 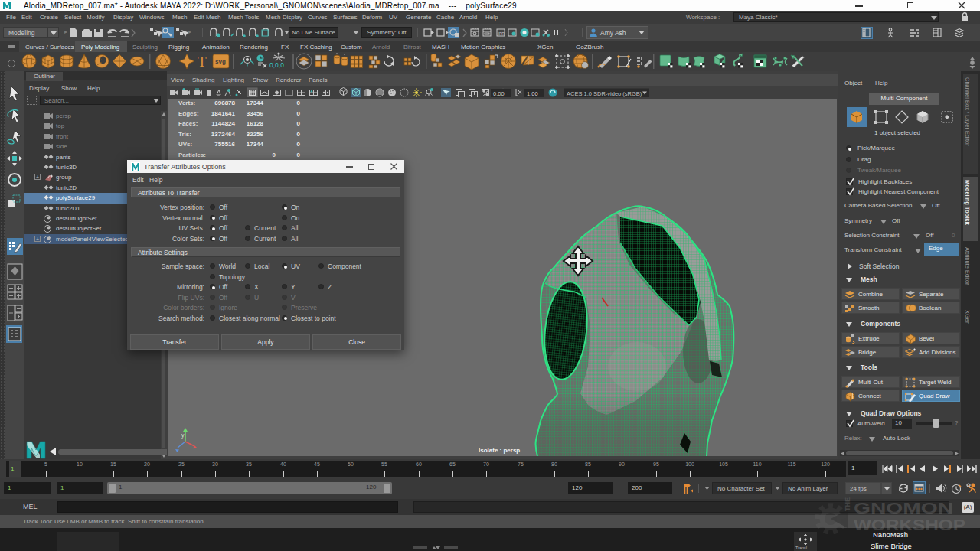 What do you see at coordinates (202, 61) in the screenshot?
I see `svg-text: T` at bounding box center [202, 61].